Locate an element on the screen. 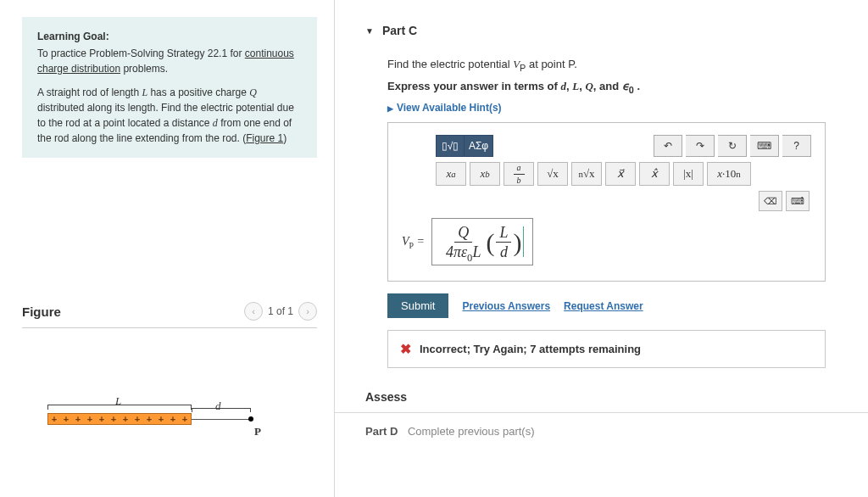 The image size is (868, 497). figure-next-button: › is located at coordinates (308, 311).